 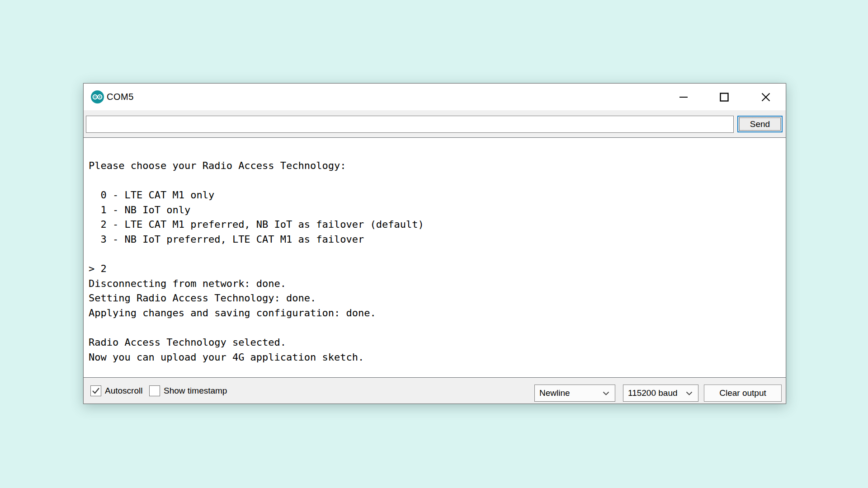 What do you see at coordinates (437, 314) in the screenshot?
I see `console-line: Applying changes and saving configuratio…` at bounding box center [437, 314].